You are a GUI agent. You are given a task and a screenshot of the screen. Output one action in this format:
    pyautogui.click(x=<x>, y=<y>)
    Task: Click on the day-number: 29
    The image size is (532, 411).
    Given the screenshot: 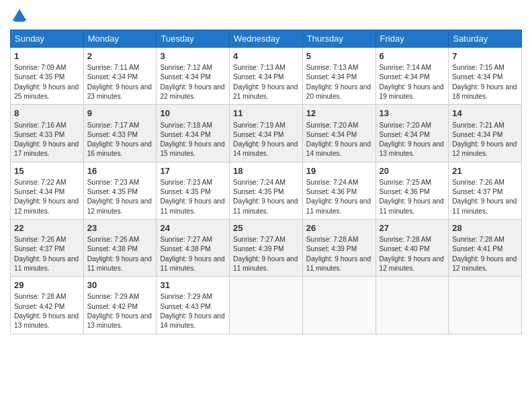 What is the action you would take?
    pyautogui.click(x=47, y=285)
    